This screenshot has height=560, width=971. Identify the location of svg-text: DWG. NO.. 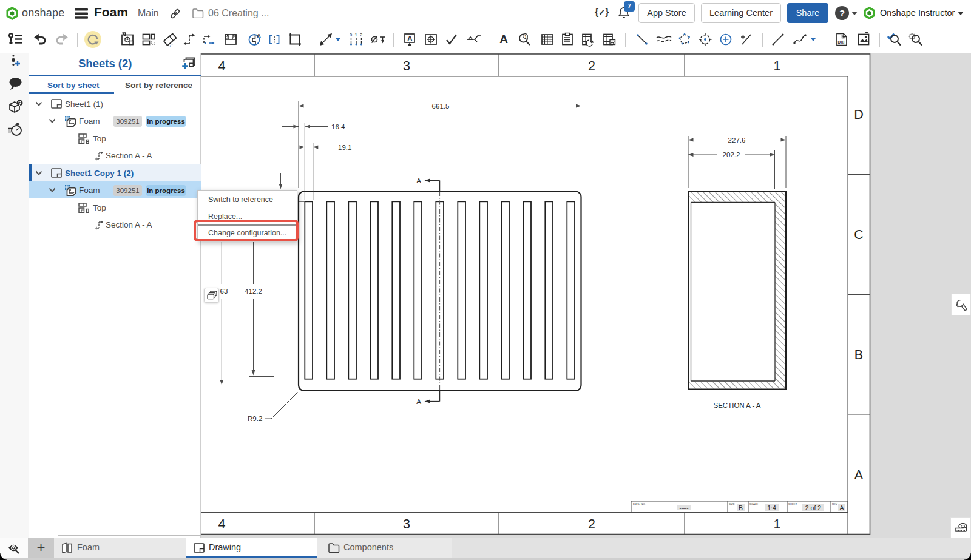
(640, 504).